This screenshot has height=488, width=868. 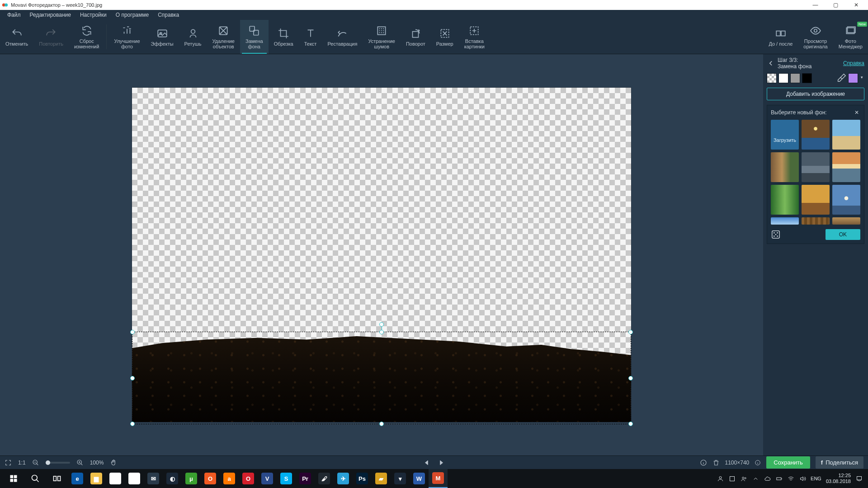 I want to click on taskbar-app-telegram: ✈, so click(x=343, y=479).